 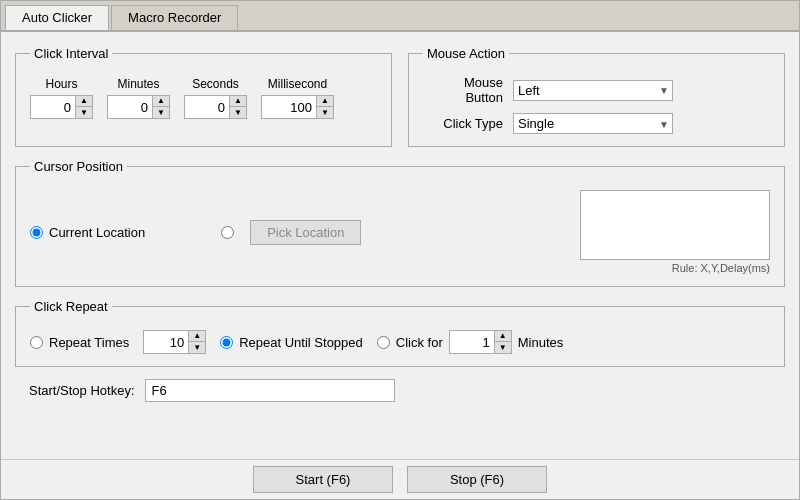 What do you see at coordinates (480, 342) in the screenshot?
I see `click-for-spinner: ▲ ▼` at bounding box center [480, 342].